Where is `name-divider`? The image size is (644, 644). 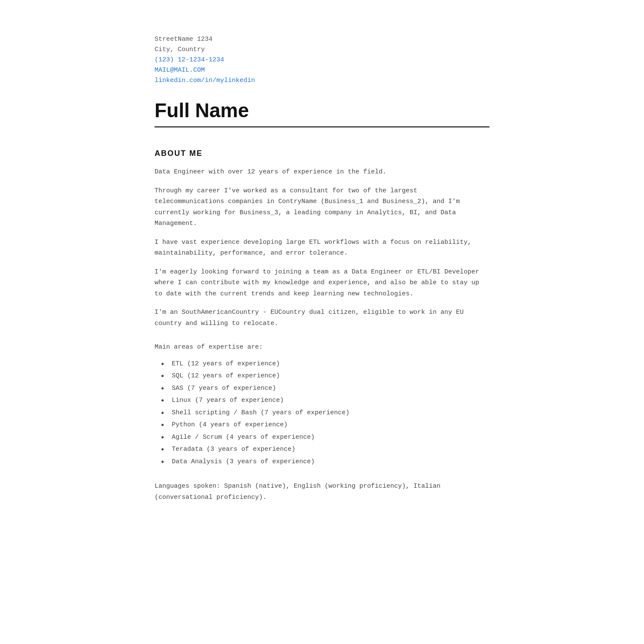
name-divider is located at coordinates (322, 127).